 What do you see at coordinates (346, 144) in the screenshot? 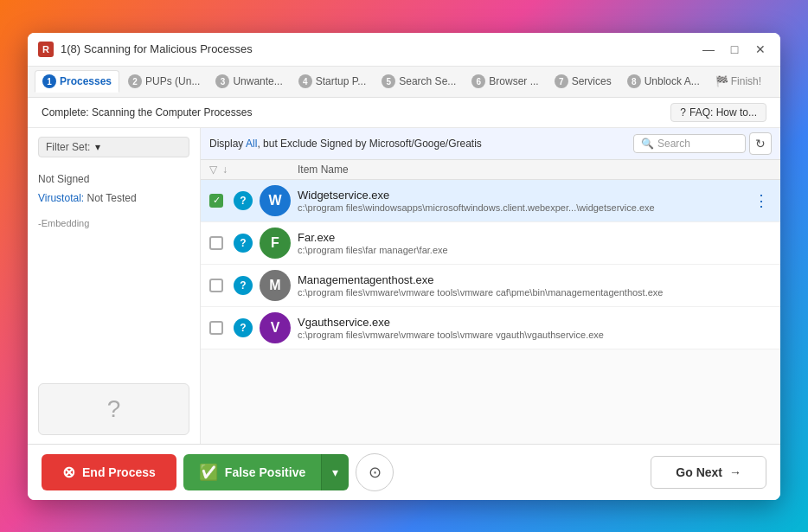
I see `filter-text: Display All, but Exclude Signed by Micro…` at bounding box center [346, 144].